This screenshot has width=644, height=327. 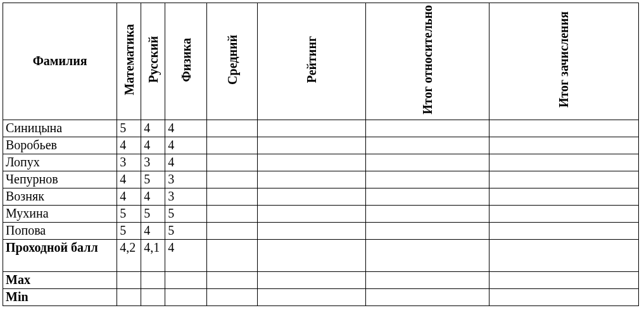 What do you see at coordinates (60, 196) in the screenshot?
I see `cell-surname: Возняк` at bounding box center [60, 196].